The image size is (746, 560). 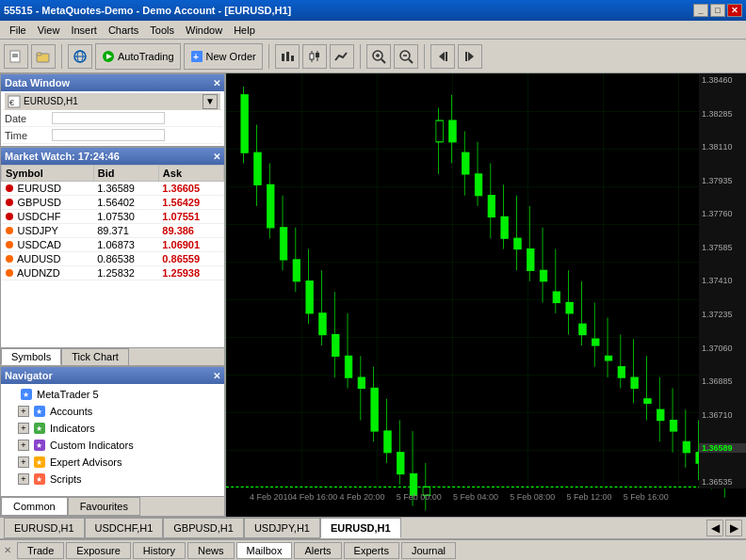 What do you see at coordinates (283, 528) in the screenshot?
I see `chart-tab-3: USDJPY,H1` at bounding box center [283, 528].